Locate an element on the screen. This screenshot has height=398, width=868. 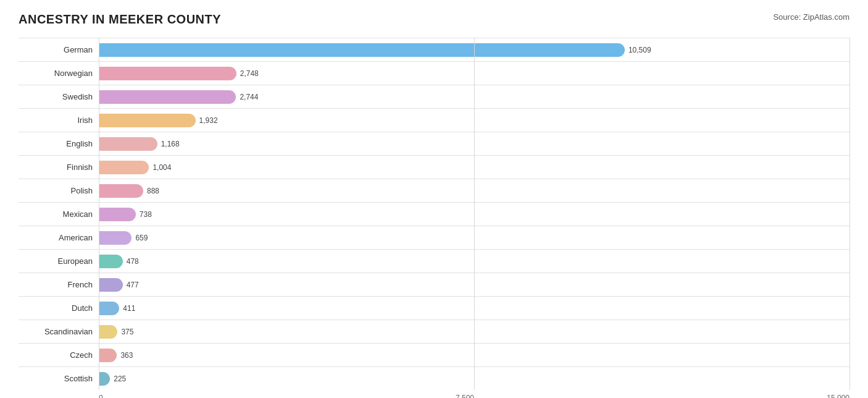
bar-value: 363 is located at coordinates (127, 355).